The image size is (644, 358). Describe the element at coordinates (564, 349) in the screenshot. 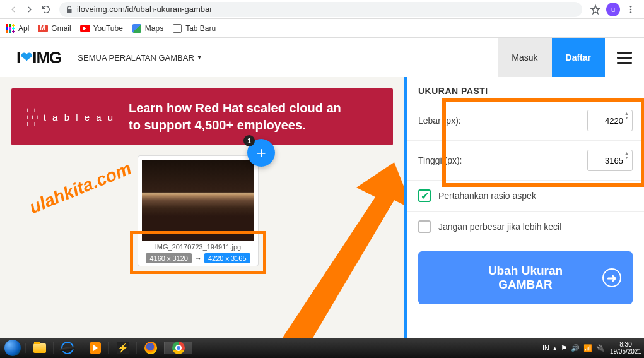

I see `tray-flag-icon: ⚑` at that location.